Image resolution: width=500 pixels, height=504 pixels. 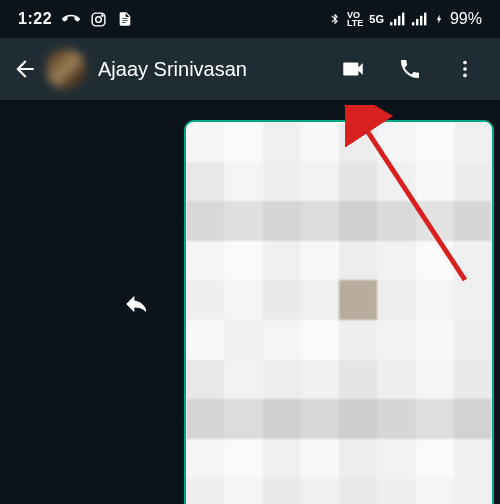 I want to click on contact-name: Ajaay Srinivasan, so click(x=209, y=70).